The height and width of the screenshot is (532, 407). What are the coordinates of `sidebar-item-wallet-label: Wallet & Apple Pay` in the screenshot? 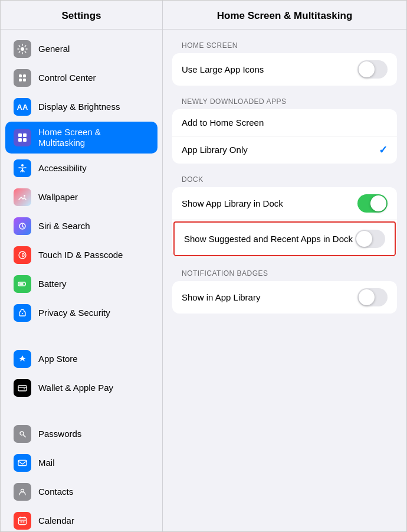 It's located at (76, 388).